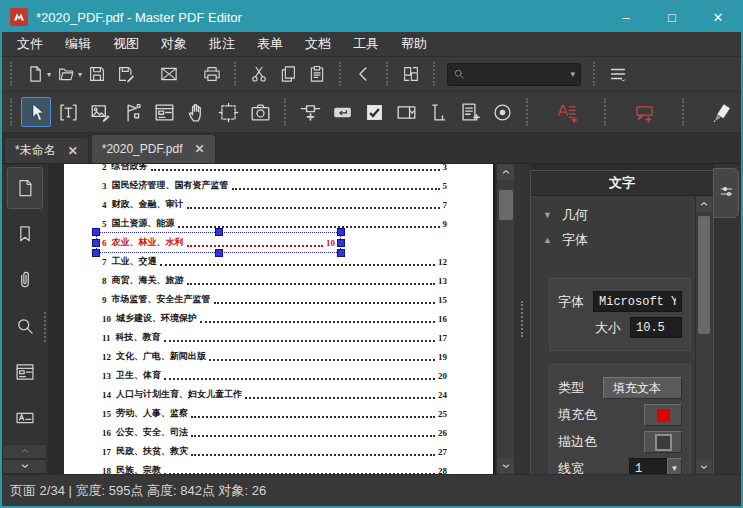 The image size is (743, 508). What do you see at coordinates (366, 44) in the screenshot?
I see `menu-item: 工具` at bounding box center [366, 44].